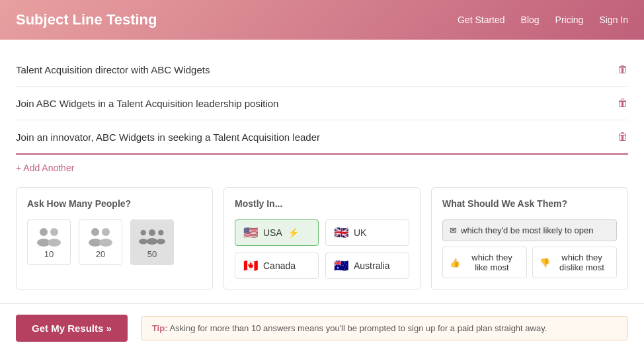 This screenshot has width=644, height=351. Describe the element at coordinates (530, 204) in the screenshot. I see `question-card-title: What Should We Ask Them?` at that location.